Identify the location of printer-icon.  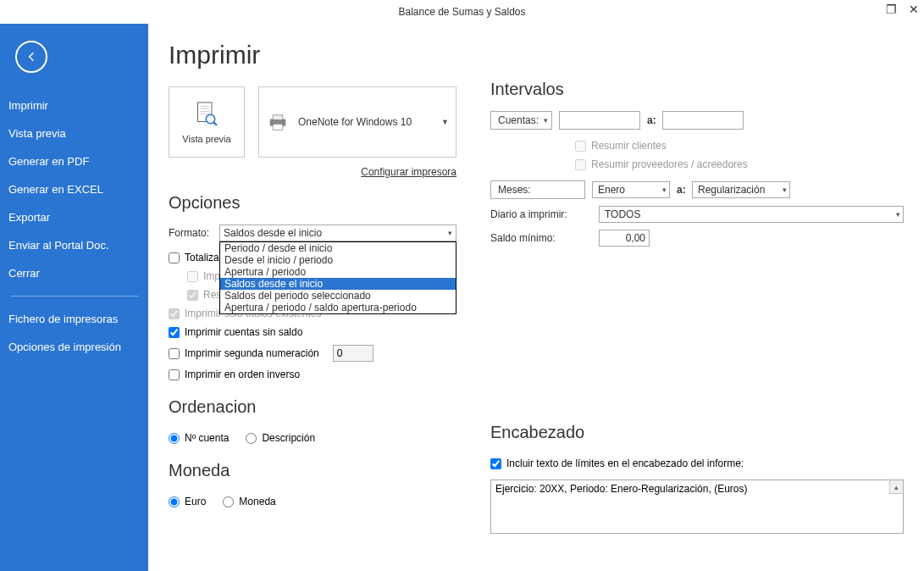
(278, 122).